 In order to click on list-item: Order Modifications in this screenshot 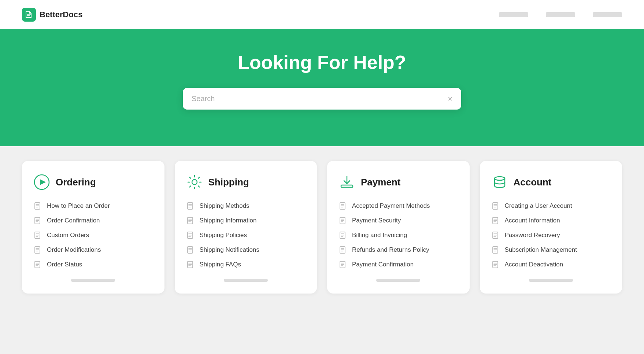, I will do `click(93, 250)`.